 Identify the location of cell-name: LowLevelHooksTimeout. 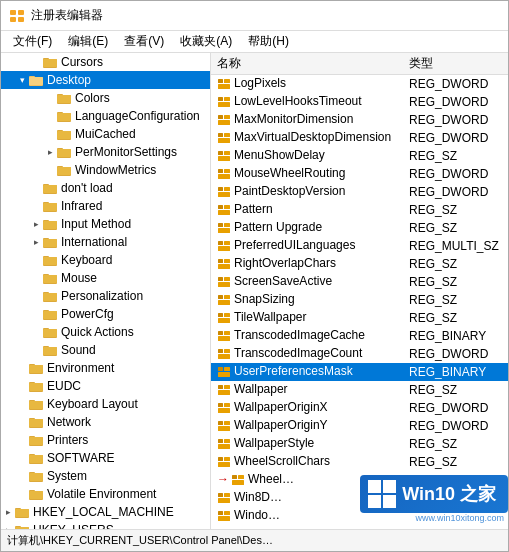
(307, 102).